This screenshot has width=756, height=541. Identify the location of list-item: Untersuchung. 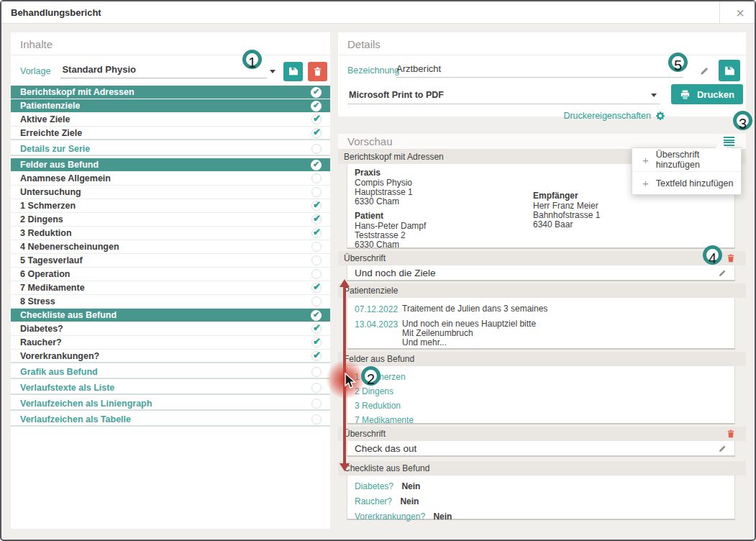
(170, 193).